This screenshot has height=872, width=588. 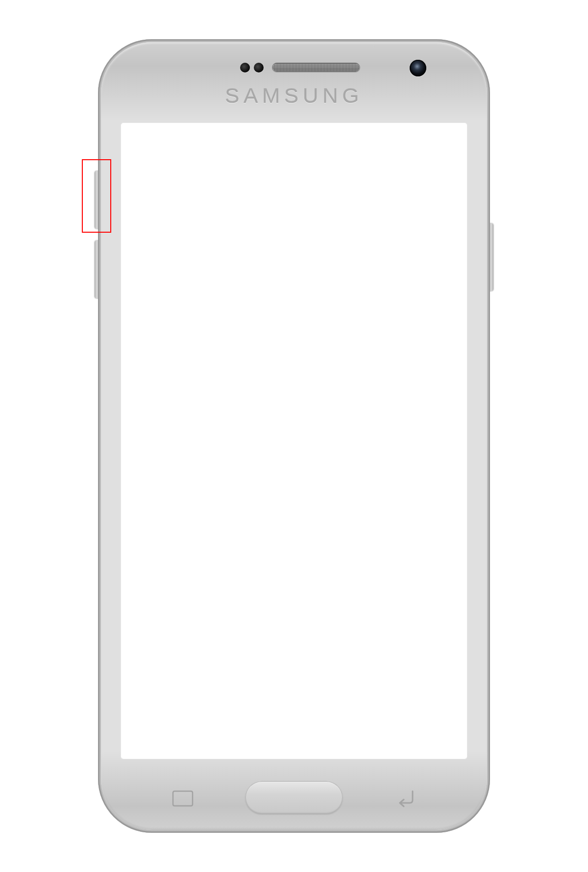 What do you see at coordinates (418, 68) in the screenshot?
I see `front-camera-icon` at bounding box center [418, 68].